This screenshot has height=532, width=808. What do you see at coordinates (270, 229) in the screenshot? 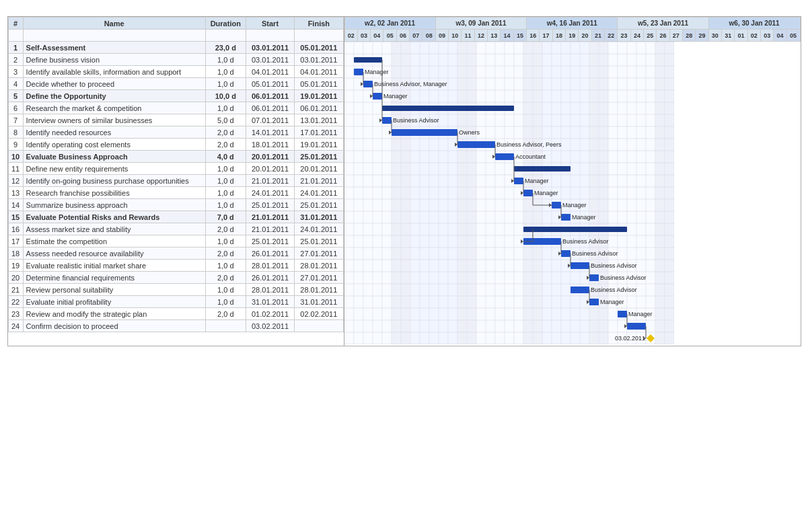
I see `row-start: 21.01.2011` at bounding box center [270, 229].